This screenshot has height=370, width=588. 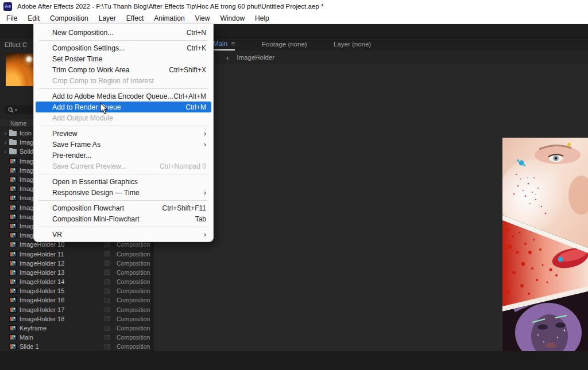 What do you see at coordinates (62, 282) in the screenshot?
I see `item-name: ImageHolder 14` at bounding box center [62, 282].